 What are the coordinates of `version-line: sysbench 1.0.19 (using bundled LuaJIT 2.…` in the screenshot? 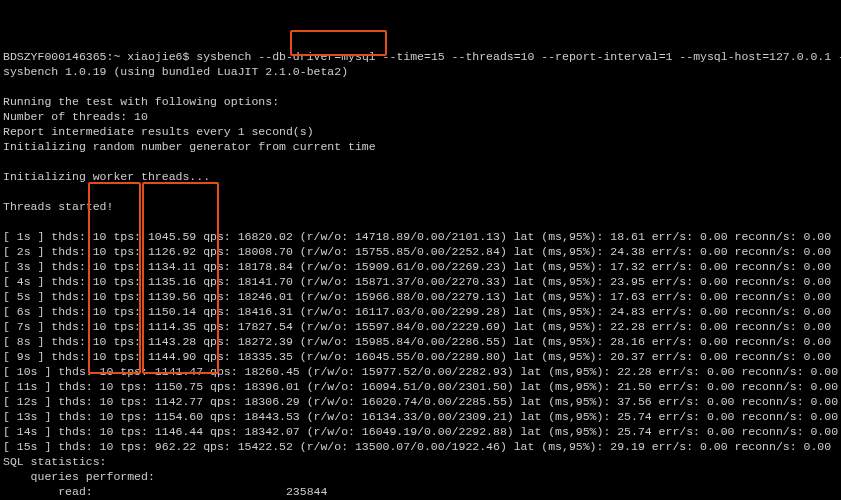 It's located at (176, 72).